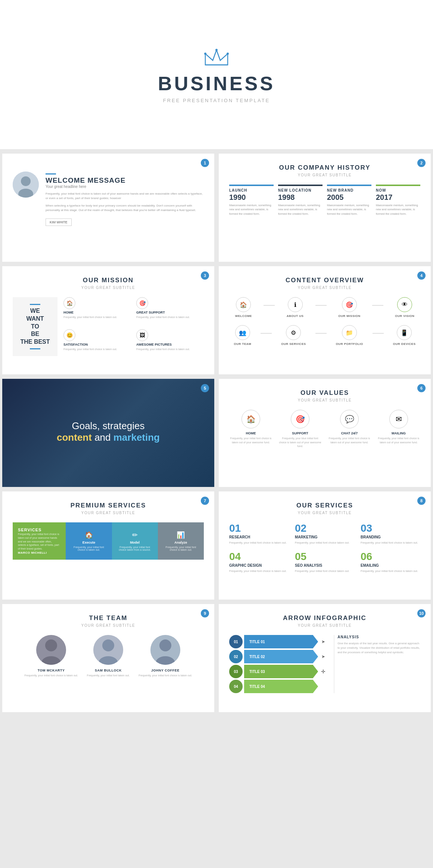 The width and height of the screenshot is (433, 868). I want to click on overview-label-mission: OUR MISSION, so click(349, 316).